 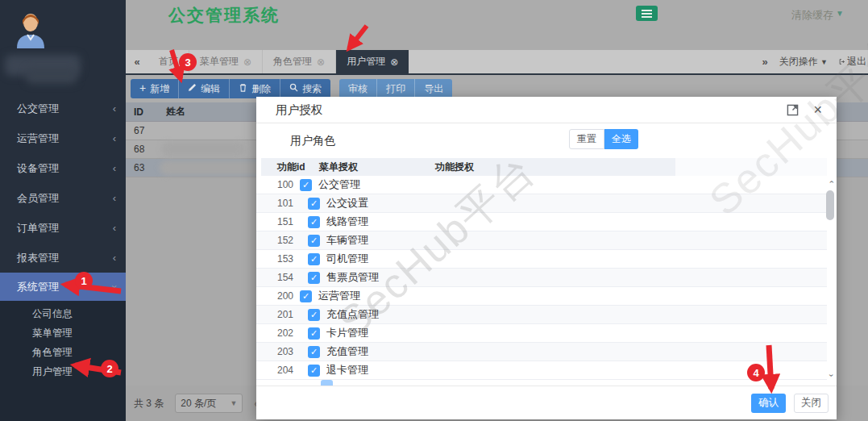 I want to click on permission-label: 公交管理, so click(x=339, y=185).